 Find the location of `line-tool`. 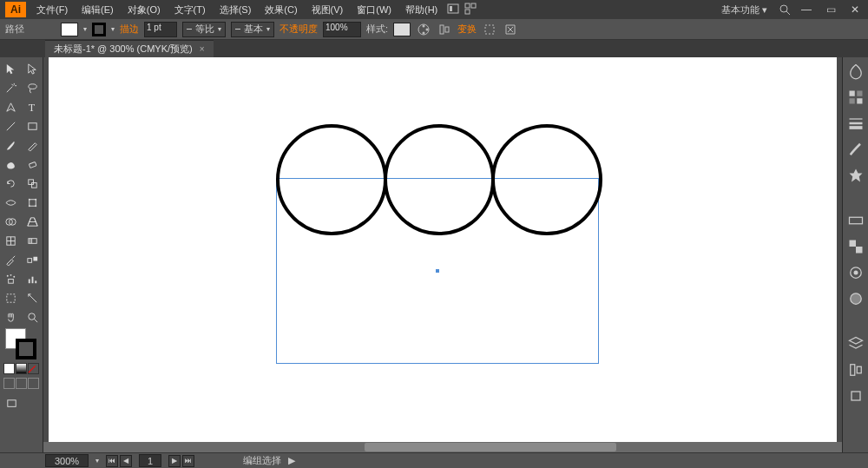

line-tool is located at coordinates (11, 126).